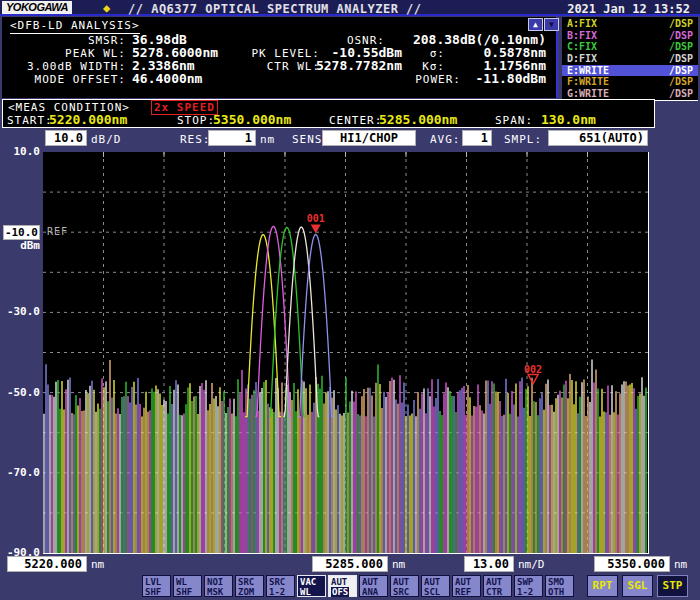  Describe the element at coordinates (630, 71) in the screenshot. I see `trace-row-e: E:WRITE/DSP` at that location.